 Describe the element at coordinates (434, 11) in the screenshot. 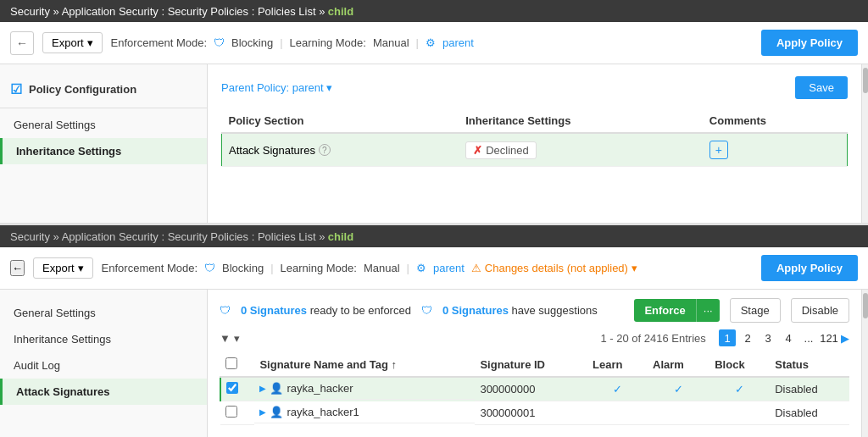

I see `browser-tab-1: Security » Application Security` at that location.